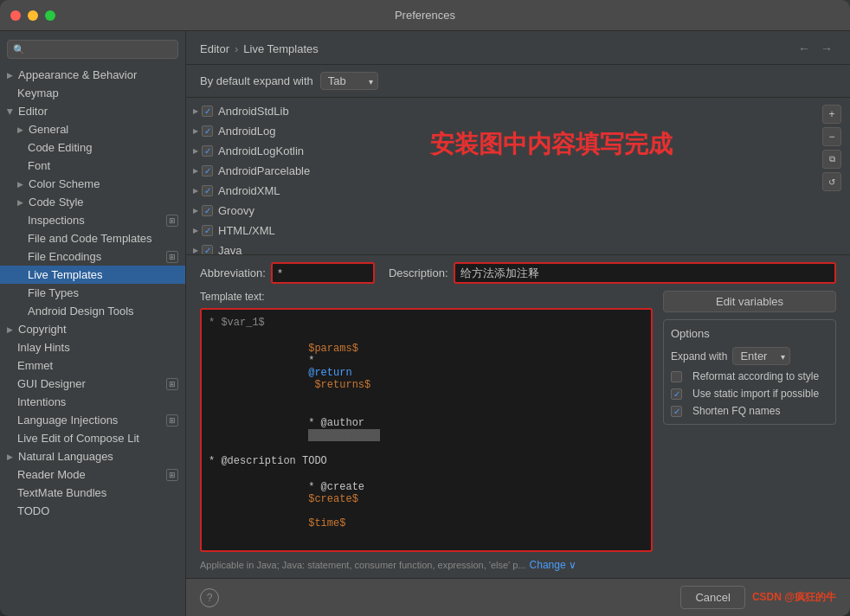 This screenshot has height=616, width=850. I want to click on template-line3: * @author ██████, so click(426, 429).